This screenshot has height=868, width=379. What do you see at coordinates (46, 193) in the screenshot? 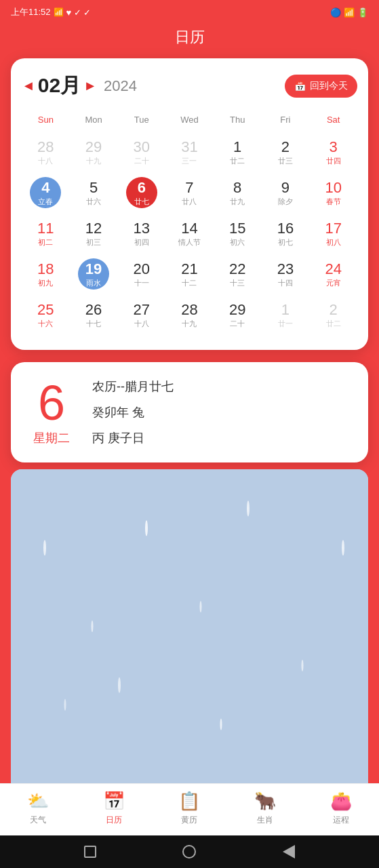
I see `calendar-day: 4 立春` at bounding box center [46, 193].